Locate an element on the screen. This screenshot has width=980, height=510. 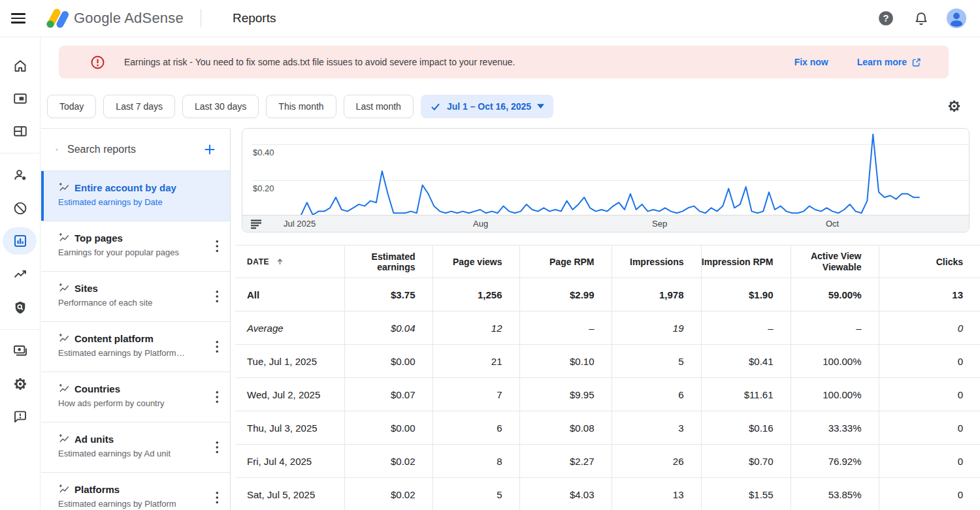
nav-payments-icon is located at coordinates (20, 351).